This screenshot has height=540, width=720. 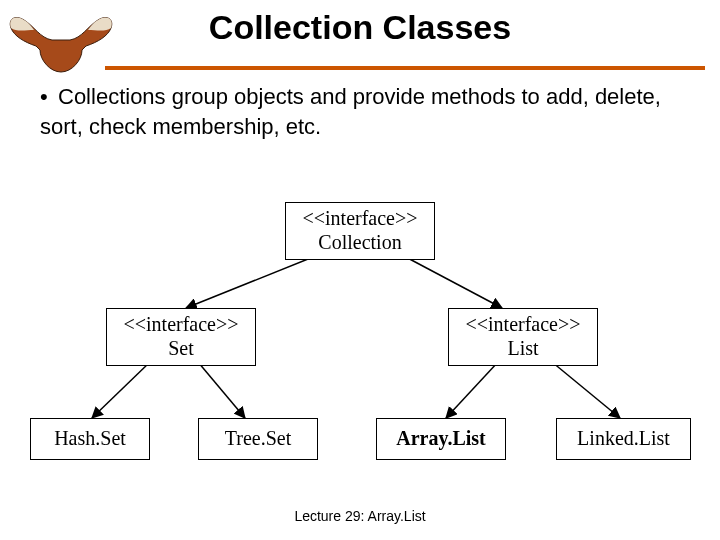 What do you see at coordinates (441, 439) in the screenshot?
I see `class-name: Array.List` at bounding box center [441, 439].